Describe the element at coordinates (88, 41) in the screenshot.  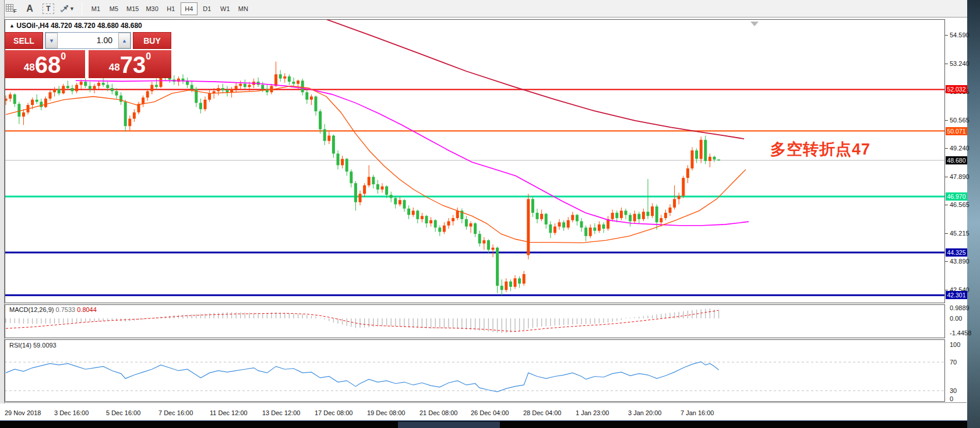
I see `volume-stepper: ▼ 1.00 ▲` at that location.